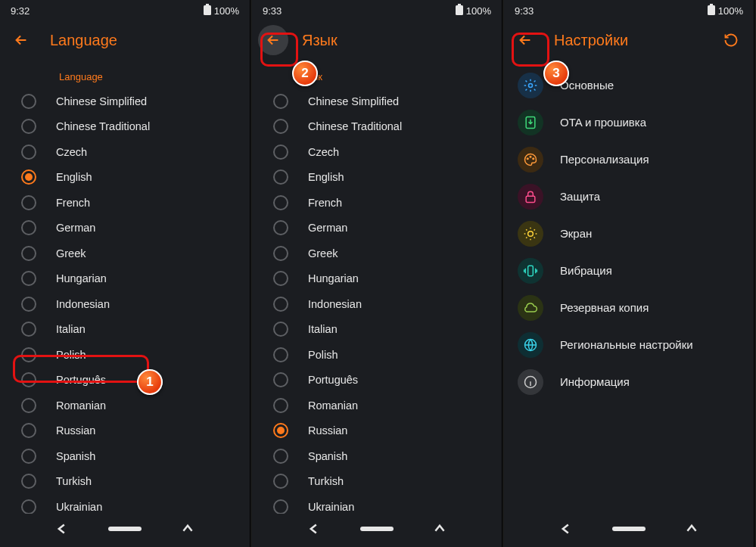 The image size is (756, 547). What do you see at coordinates (83, 41) in the screenshot?
I see `page-title: Language` at bounding box center [83, 41].